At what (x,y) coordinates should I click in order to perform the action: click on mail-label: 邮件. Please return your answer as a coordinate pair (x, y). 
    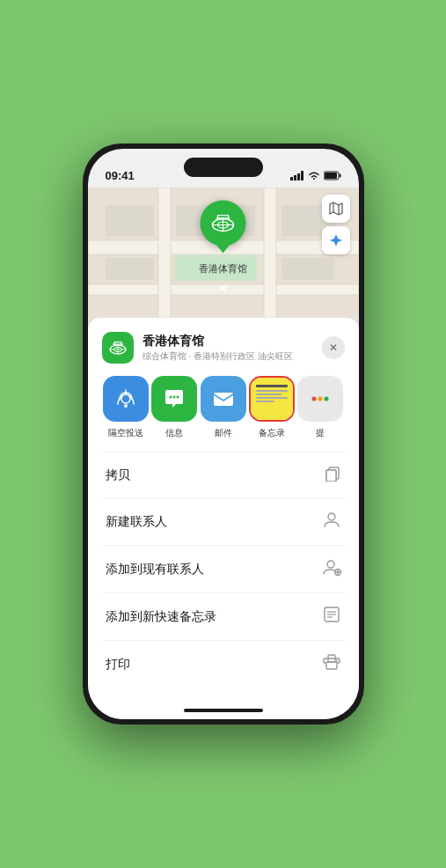
    Looking at the image, I should click on (223, 433).